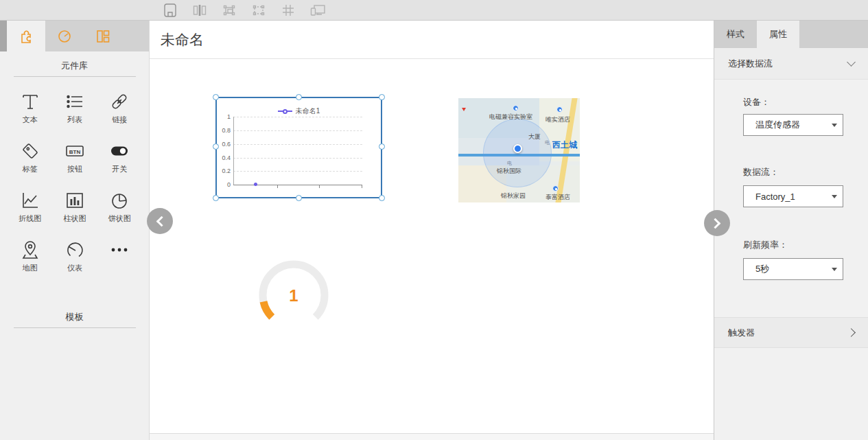 Image resolution: width=868 pixels, height=440 pixels. Describe the element at coordinates (299, 148) in the screenshot. I see `line-chart-widget: 未命名1 1 0.8 0.6 0.4 0.2 0` at that location.